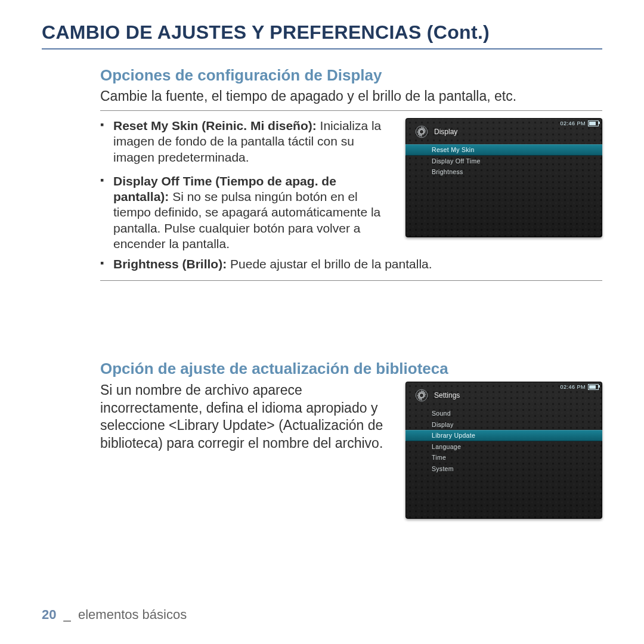 The image size is (644, 644). I want to click on menu-item: Reset My Skin, so click(504, 150).